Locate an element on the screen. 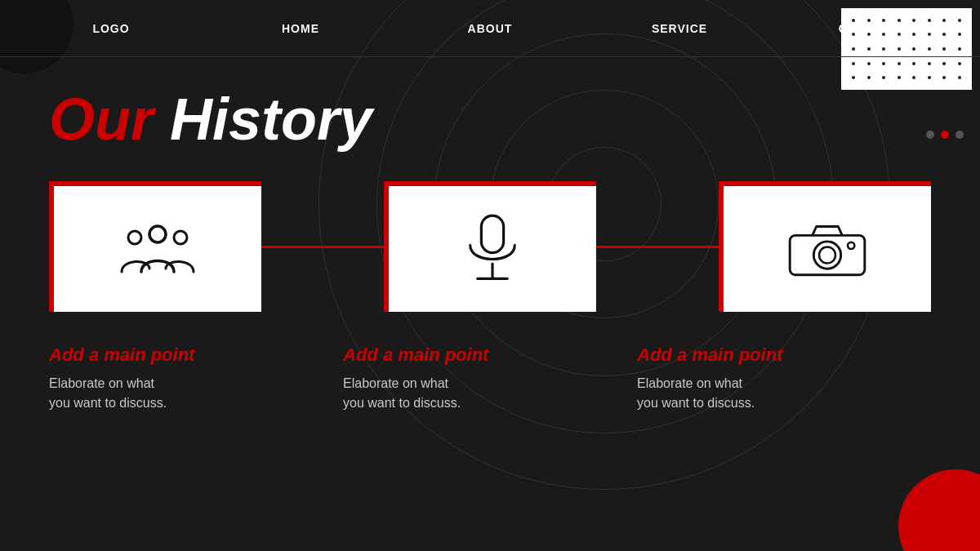 This screenshot has height=551, width=980. card-text-1: Elaborate on whatyou want to discuss. is located at coordinates (184, 393).